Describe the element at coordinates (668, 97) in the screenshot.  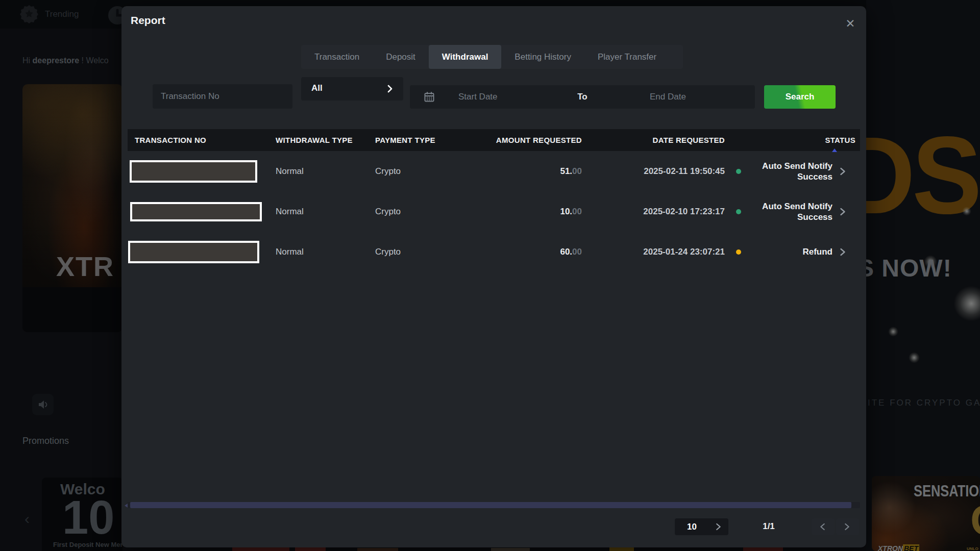
I see `end-date-field: End Date` at that location.